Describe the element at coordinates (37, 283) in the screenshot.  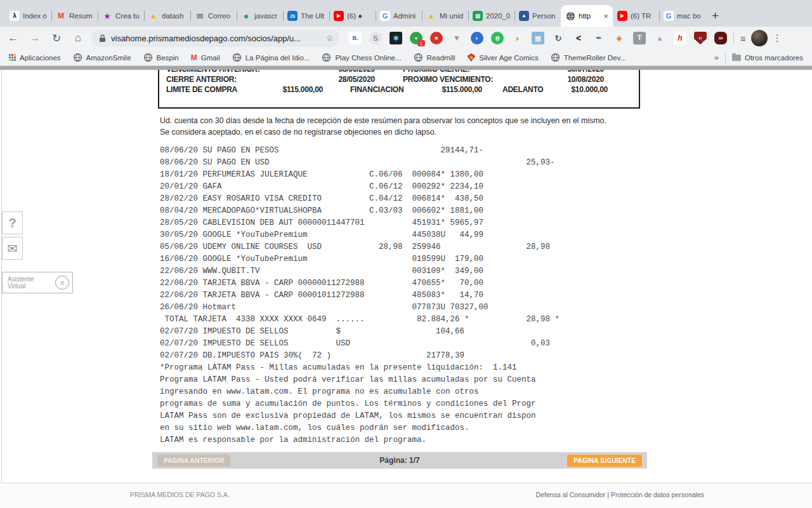
I see `virtual-assistant-button: Asistente Virtual ≡` at that location.